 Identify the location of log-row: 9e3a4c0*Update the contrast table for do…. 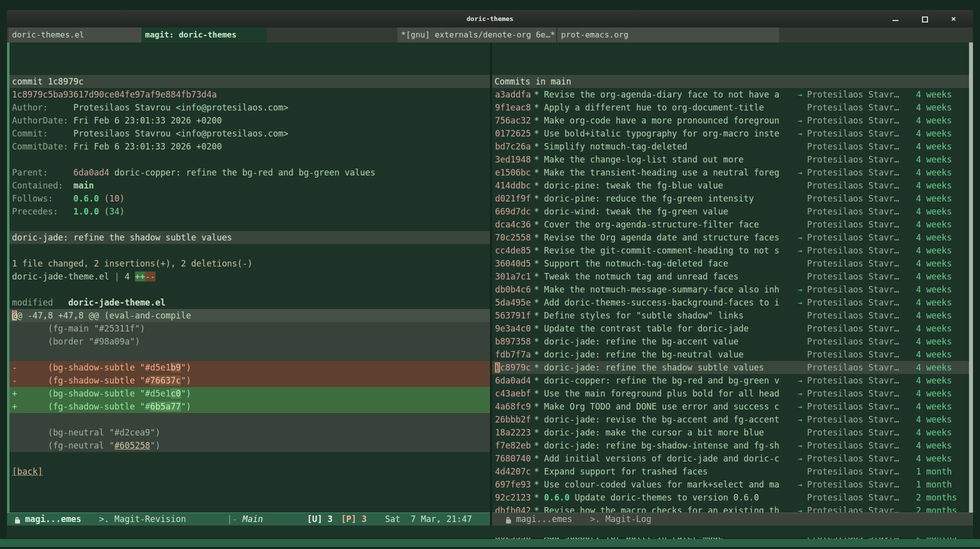
(730, 328).